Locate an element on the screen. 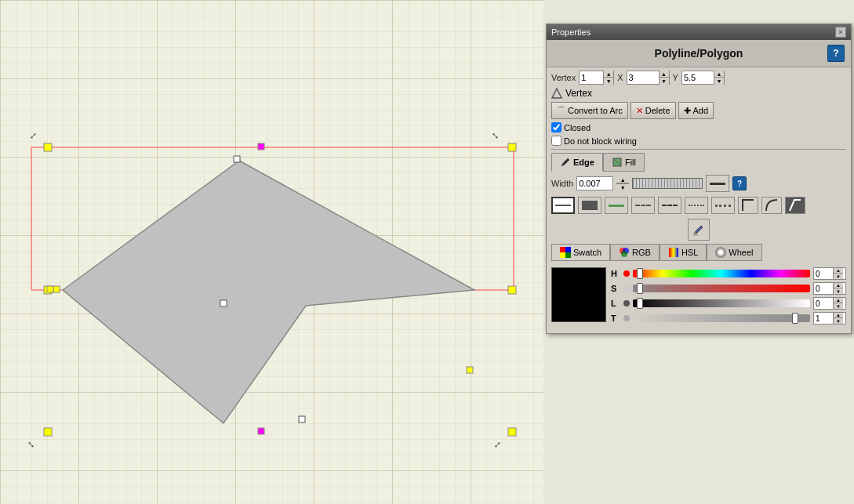 This screenshot has width=854, height=504. panel-main-title: Polyline/Polygon is located at coordinates (699, 53).